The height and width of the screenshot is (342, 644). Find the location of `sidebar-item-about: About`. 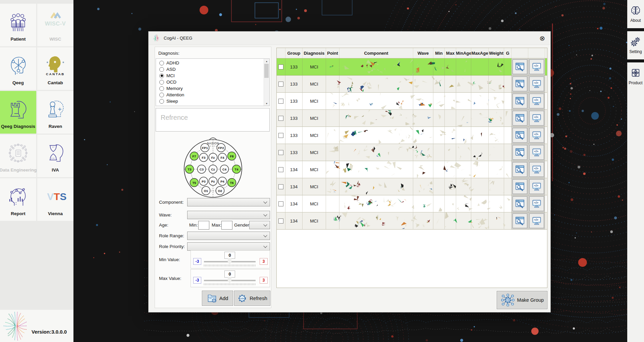

sidebar-item-about: About is located at coordinates (636, 14).